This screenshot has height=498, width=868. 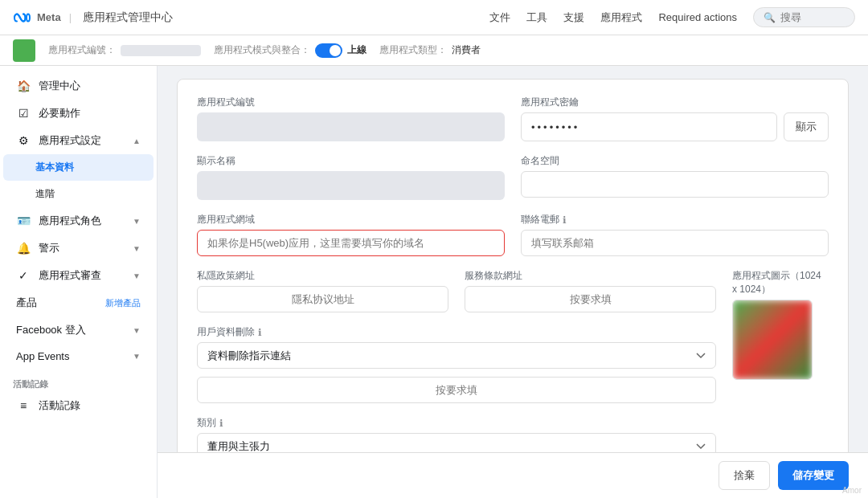 I want to click on app-secret-row: 顯示, so click(x=675, y=127).